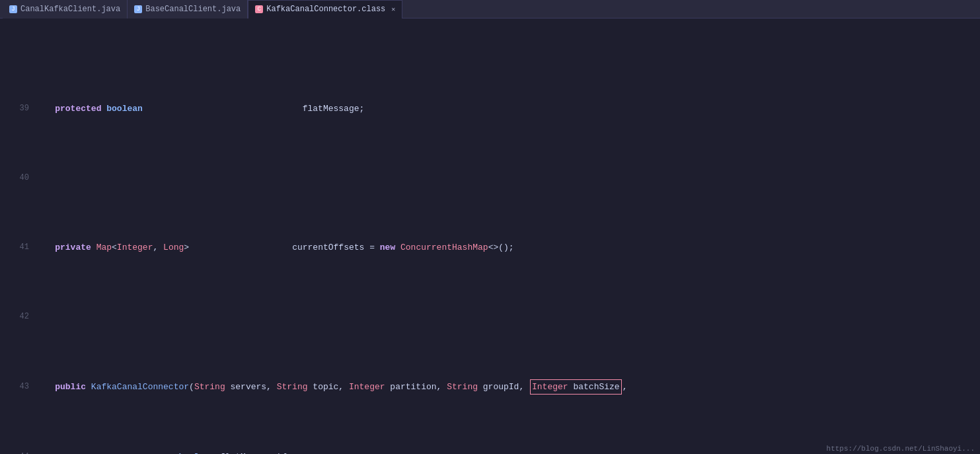 The width and height of the screenshot is (980, 454). Describe the element at coordinates (901, 449) in the screenshot. I see `status-bar: https://blog.csdn.net/LinShaoyi...` at that location.